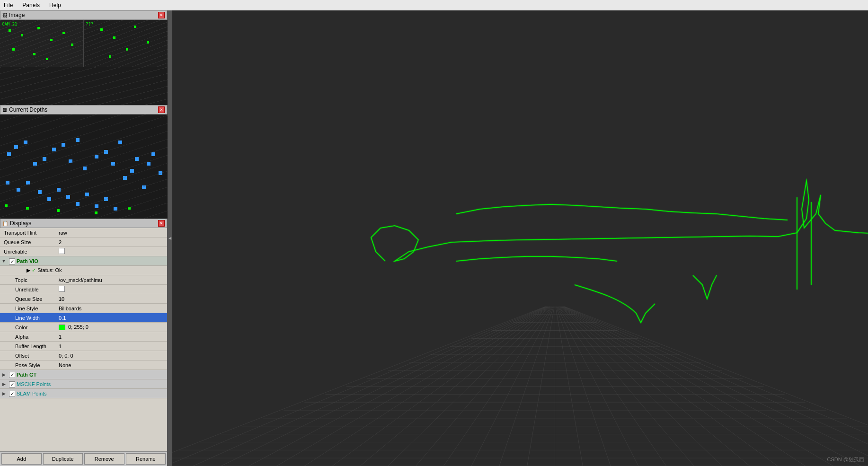  Describe the element at coordinates (84, 62) in the screenshot. I see `image-canvas: CAM 21 ???` at that location.